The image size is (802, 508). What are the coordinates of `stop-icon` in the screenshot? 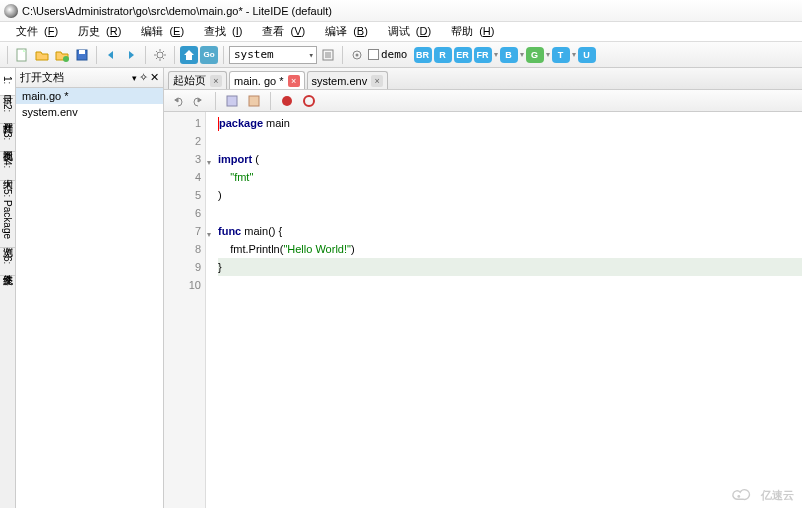 It's located at (309, 101).